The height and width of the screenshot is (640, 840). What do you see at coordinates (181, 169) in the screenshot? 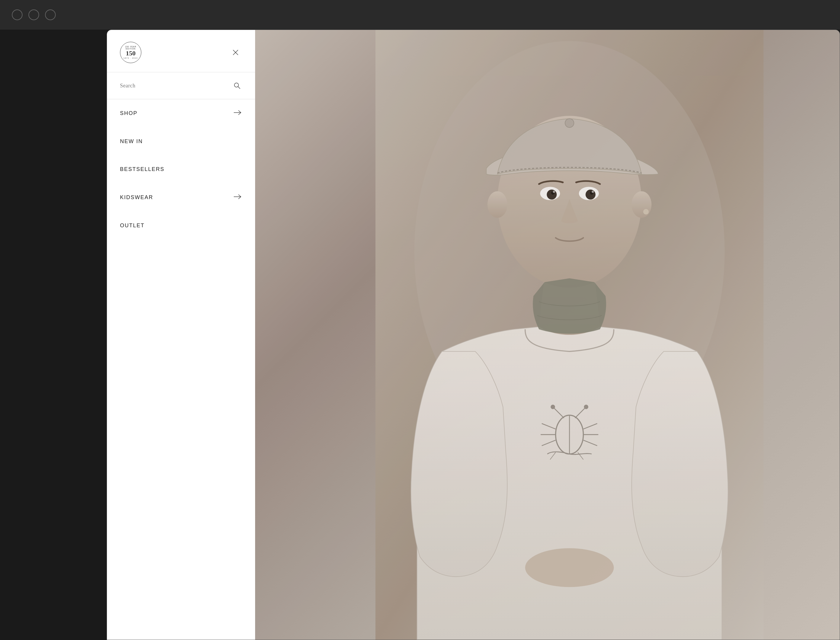
I see `nav-item-bestsellers: BESTSELLERS` at bounding box center [181, 169].